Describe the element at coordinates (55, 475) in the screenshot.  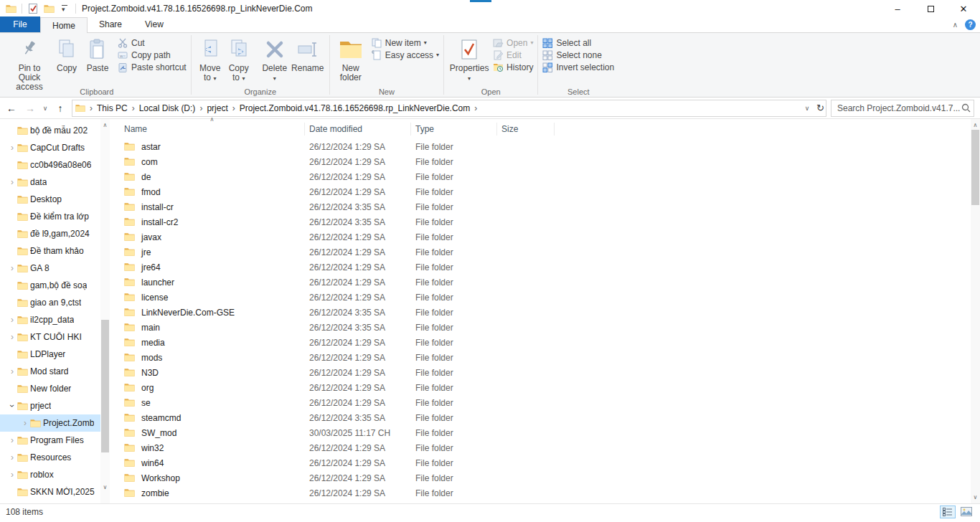
I see `tree-item: ›roblox` at that location.